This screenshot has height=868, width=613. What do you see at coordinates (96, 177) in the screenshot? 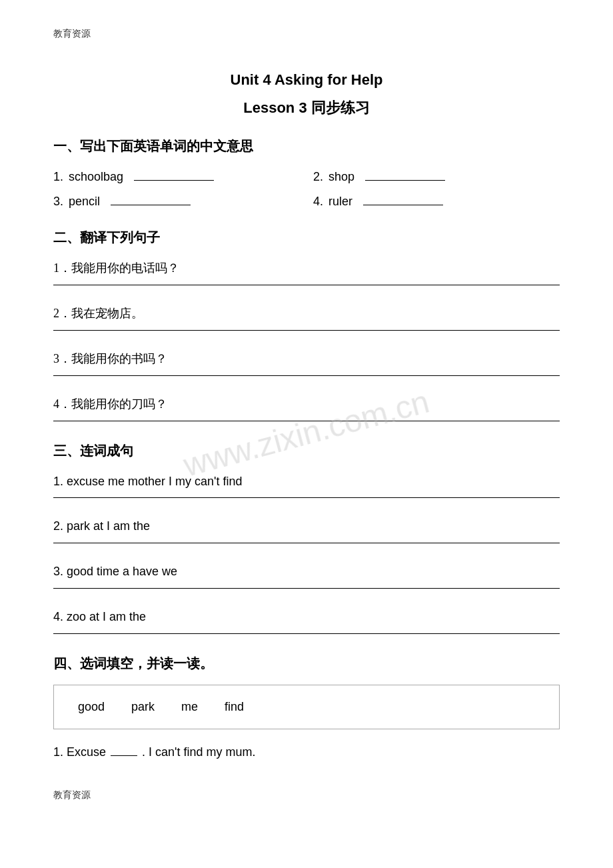
I see `vocab-word-1: schoolbag` at bounding box center [96, 177].